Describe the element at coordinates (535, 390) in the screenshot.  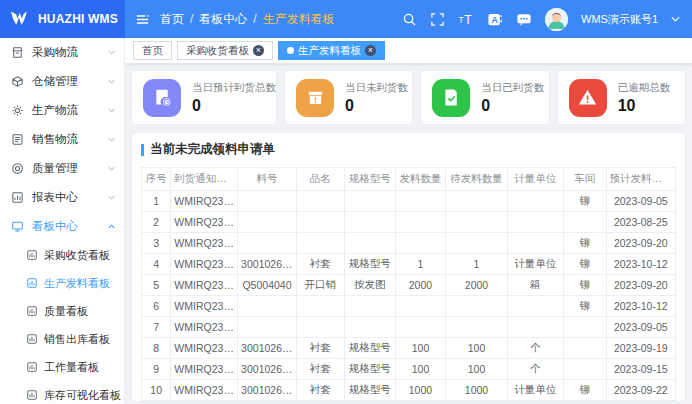
I see `cell-r10-c7: 计量单位` at that location.